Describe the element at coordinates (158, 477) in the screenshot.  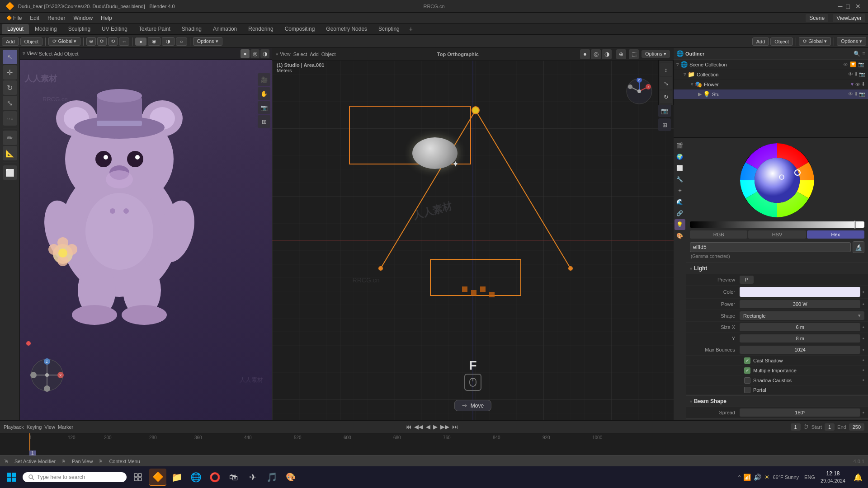
I see `taskbar-app-blender: 🔶` at that location.